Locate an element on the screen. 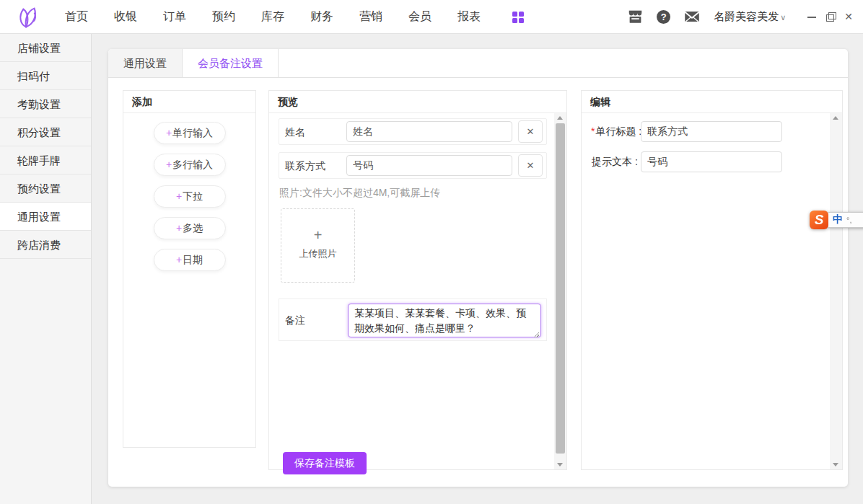  required-asterisk: * is located at coordinates (593, 131).